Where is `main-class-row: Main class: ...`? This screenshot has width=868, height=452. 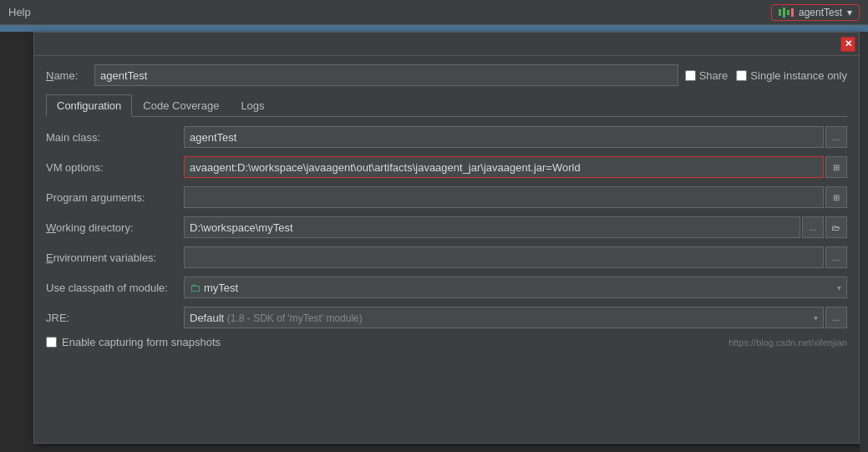 main-class-row: Main class: ... is located at coordinates (446, 137).